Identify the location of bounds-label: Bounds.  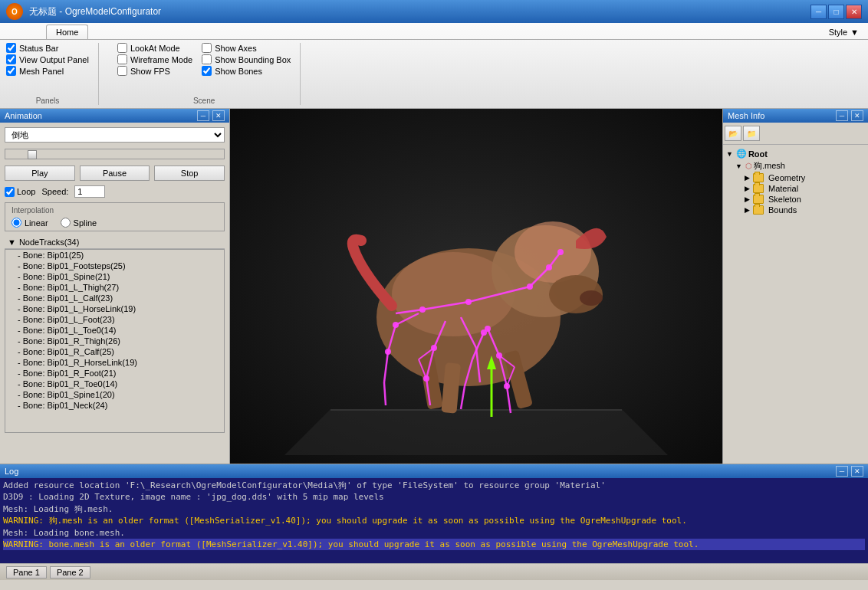
(782, 210).